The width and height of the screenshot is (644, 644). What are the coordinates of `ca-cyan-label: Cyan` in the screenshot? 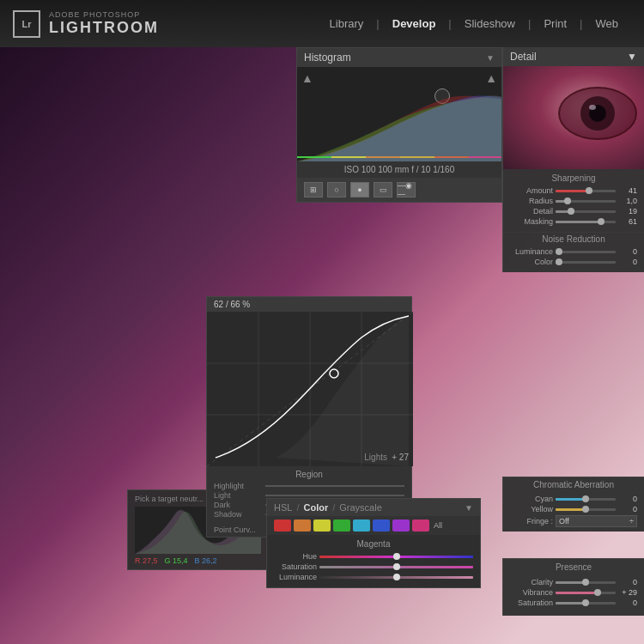 It's located at (532, 499).